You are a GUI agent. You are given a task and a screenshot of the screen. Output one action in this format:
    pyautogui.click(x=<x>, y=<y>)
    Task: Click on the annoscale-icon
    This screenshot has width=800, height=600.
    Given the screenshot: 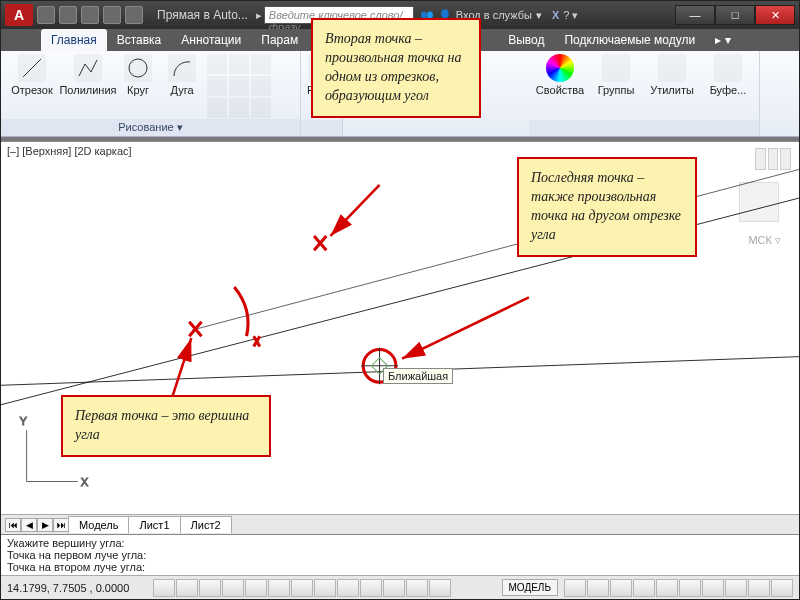 What is the action you would take?
    pyautogui.click(x=621, y=588)
    